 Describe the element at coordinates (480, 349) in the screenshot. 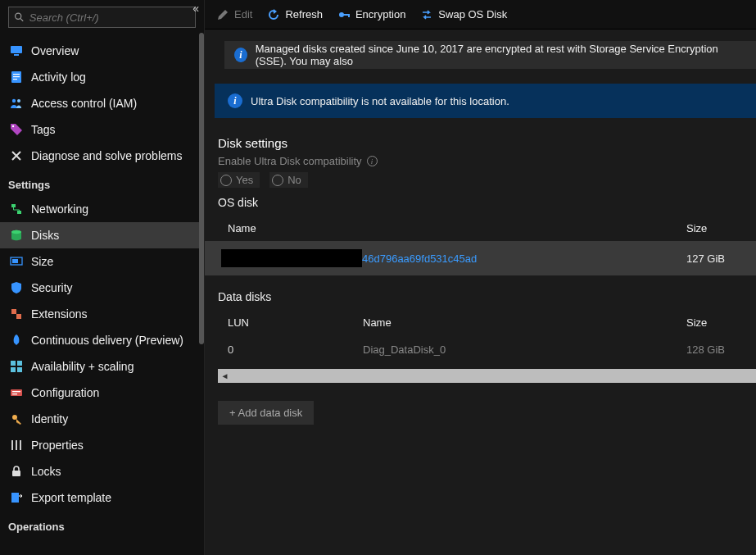

I see `data-disk-row: 0 Diag_DataDisk_0 128 GiB` at that location.